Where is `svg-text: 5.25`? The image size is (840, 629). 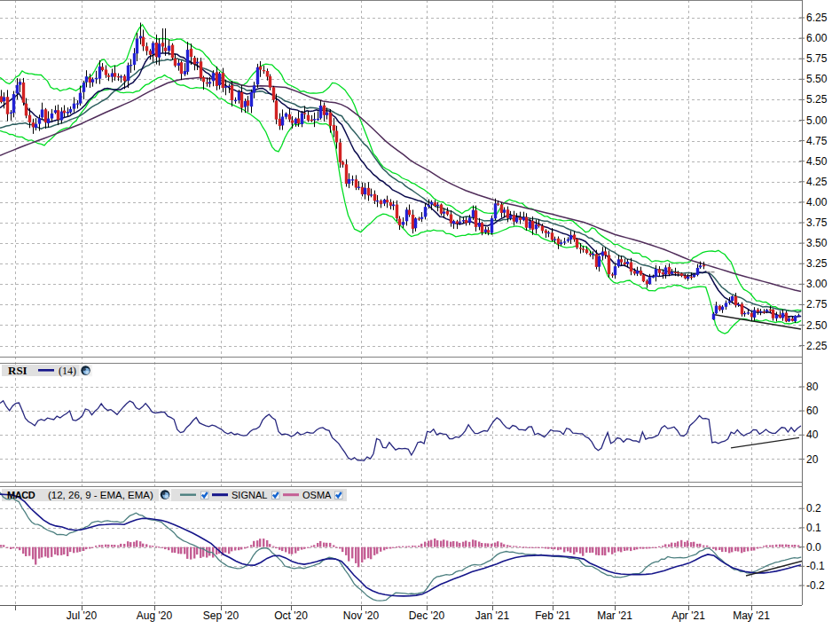
svg-text: 5.25 is located at coordinates (817, 99).